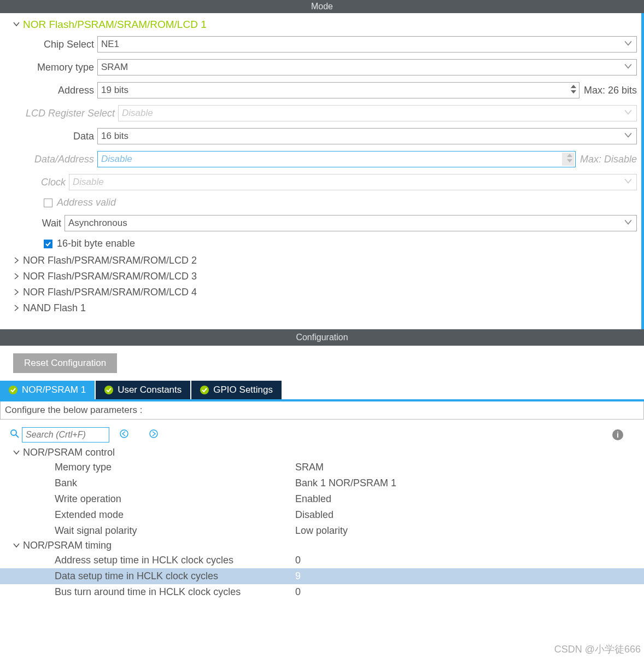 The width and height of the screenshot is (644, 658). Describe the element at coordinates (320, 113) in the screenshot. I see `field-lcd-register: LCD Register Select Disable` at that location.